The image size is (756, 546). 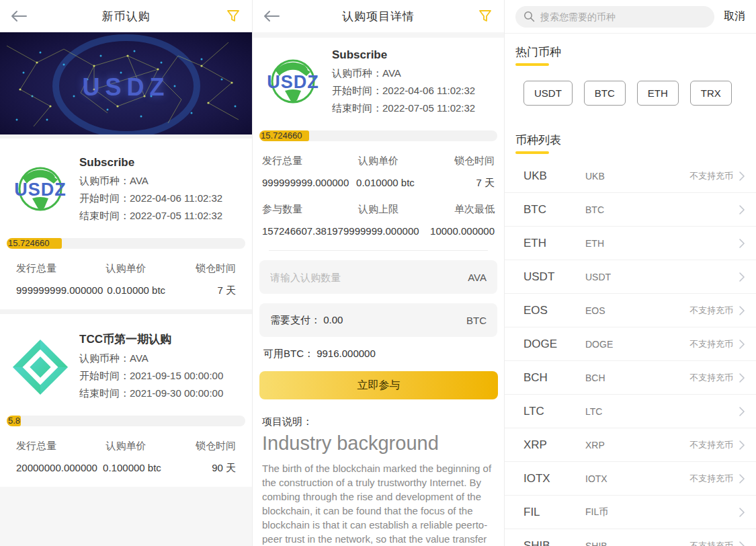 What do you see at coordinates (414, 55) in the screenshot?
I see `project-title: Subscribe` at bounding box center [414, 55].